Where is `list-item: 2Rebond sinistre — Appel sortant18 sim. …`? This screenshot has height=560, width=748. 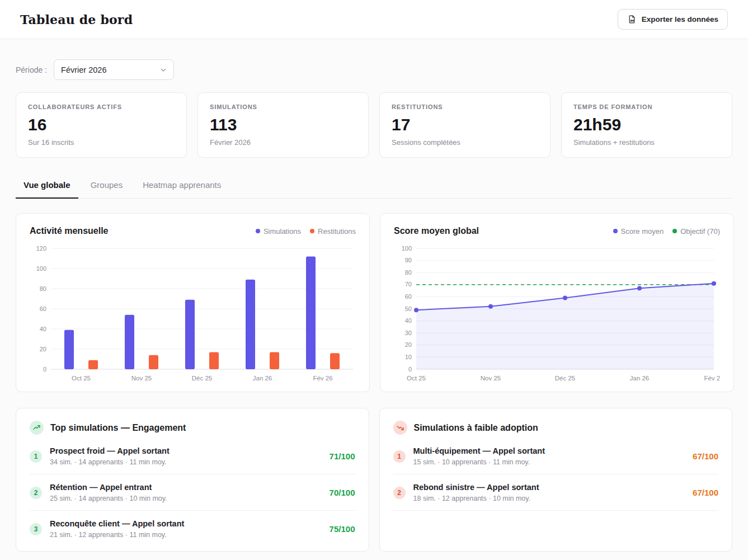
list-item: 2Rebond sinistre — Appel sortant18 sim. … is located at coordinates (556, 492).